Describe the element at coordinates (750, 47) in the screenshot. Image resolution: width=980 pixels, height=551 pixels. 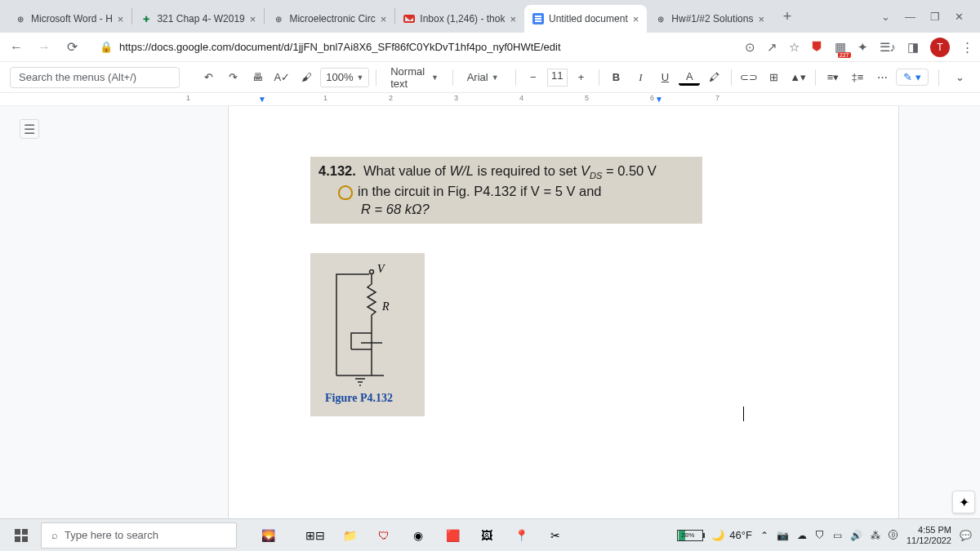
I see `search-icon: ⊙` at that location.